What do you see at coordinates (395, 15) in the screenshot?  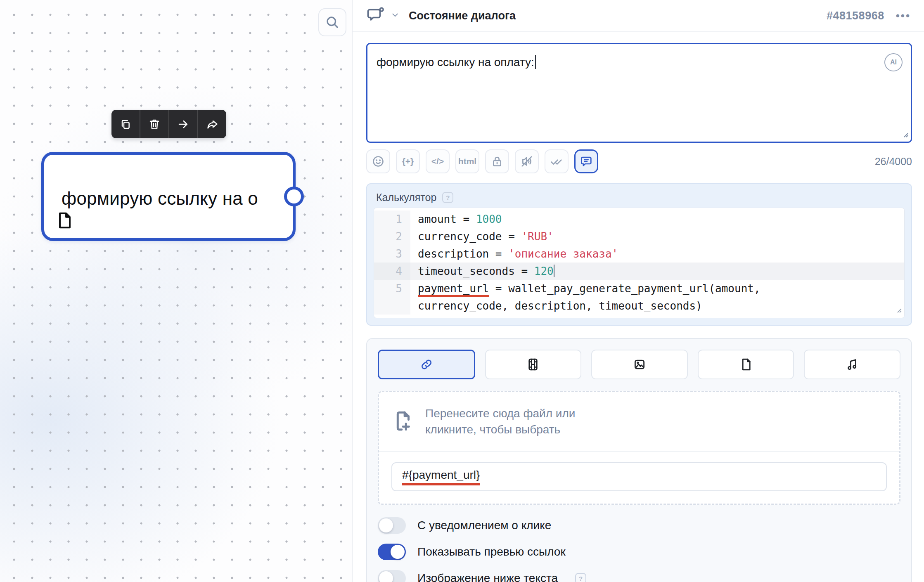 I see `chevron-down-icon` at bounding box center [395, 15].